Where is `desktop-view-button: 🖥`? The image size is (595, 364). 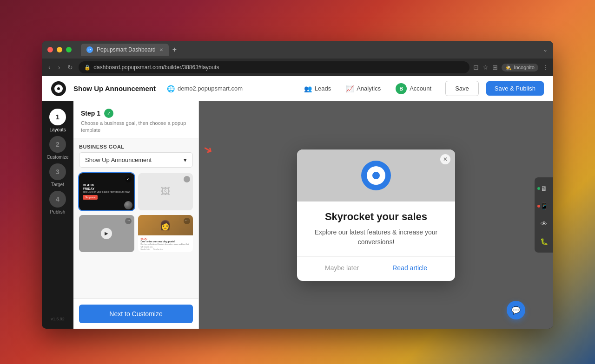
desktop-view-button: 🖥 is located at coordinates (544, 188).